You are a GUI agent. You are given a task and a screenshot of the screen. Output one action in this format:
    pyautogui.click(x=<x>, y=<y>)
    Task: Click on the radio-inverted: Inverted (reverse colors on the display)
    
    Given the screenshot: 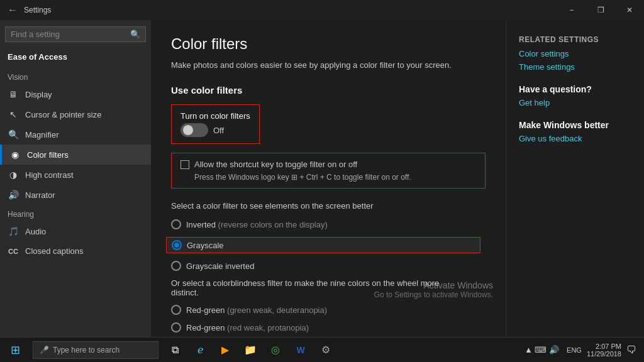 What is the action you would take?
    pyautogui.click(x=328, y=224)
    